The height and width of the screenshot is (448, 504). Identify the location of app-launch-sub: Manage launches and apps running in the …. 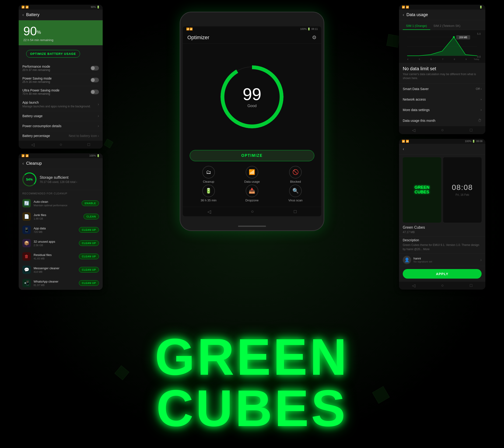
(57, 107).